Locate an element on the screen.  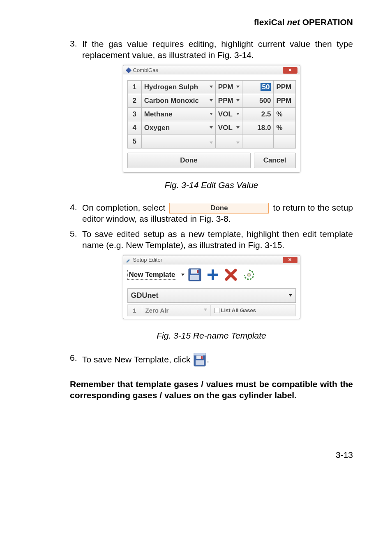
row3-val: 2.5 is located at coordinates (258, 114).